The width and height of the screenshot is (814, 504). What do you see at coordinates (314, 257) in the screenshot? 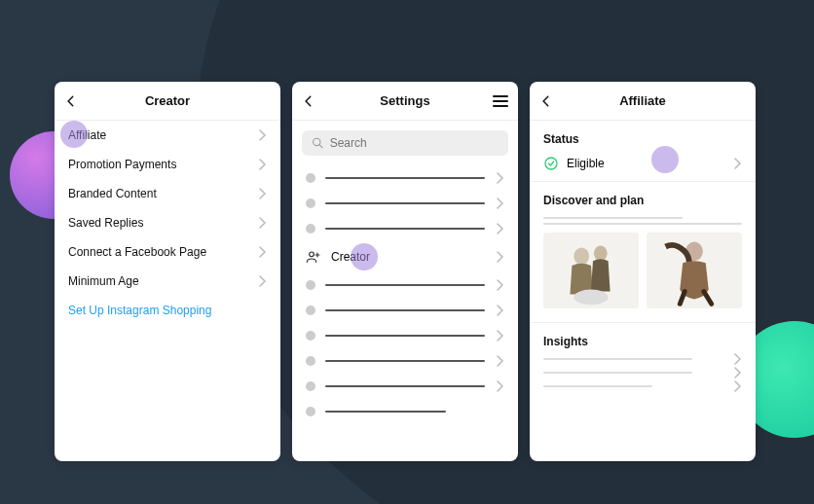
I see `person-add-icon` at bounding box center [314, 257].